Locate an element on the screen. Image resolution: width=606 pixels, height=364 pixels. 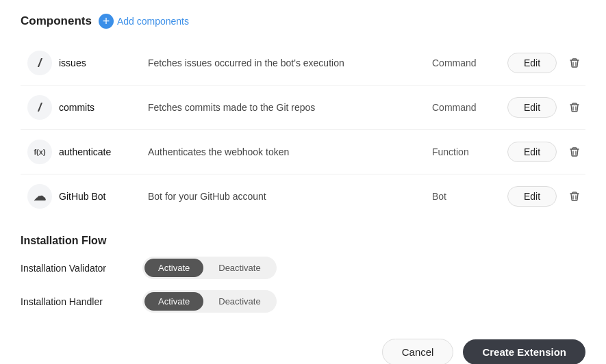
table-row: / commits Fetches commits made to the Gi… is located at coordinates (303, 108).